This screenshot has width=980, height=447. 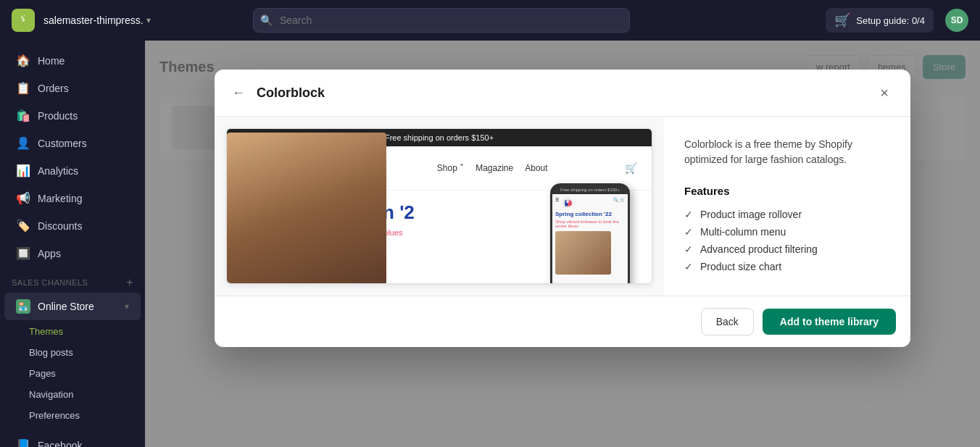 What do you see at coordinates (267, 20) in the screenshot?
I see `search-icon: 🔍` at bounding box center [267, 20].